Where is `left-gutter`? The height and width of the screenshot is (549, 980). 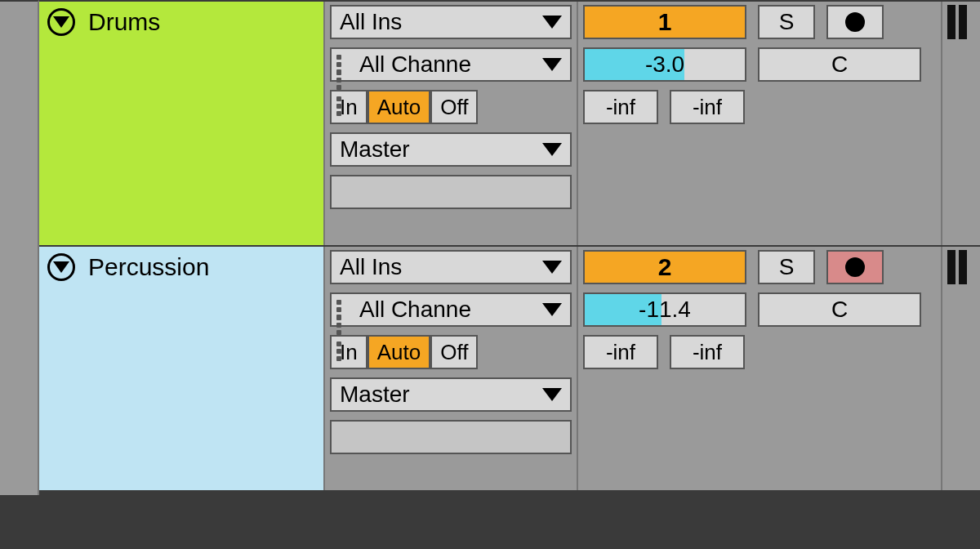 left-gutter is located at coordinates (20, 274).